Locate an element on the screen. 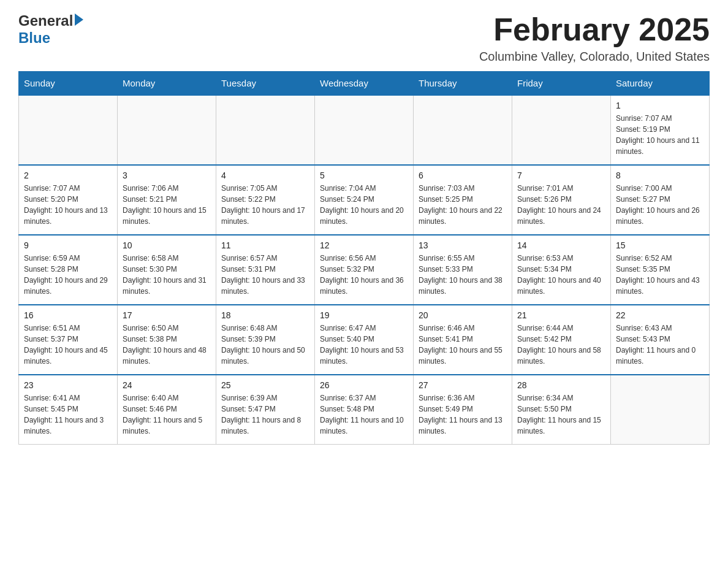 The image size is (728, 563). calendar-cell: 21Sunrise: 6:44 AMSunset: 5:42 PMDayligh… is located at coordinates (561, 340).